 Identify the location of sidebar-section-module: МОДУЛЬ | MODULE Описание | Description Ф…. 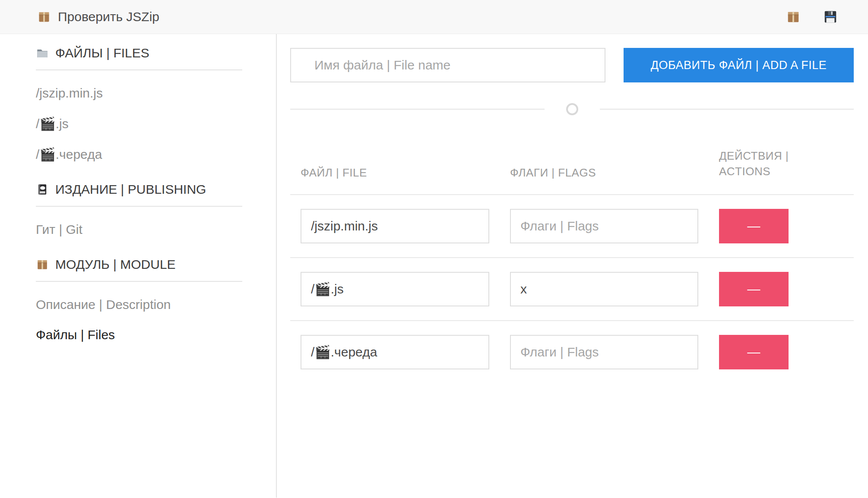
(139, 299).